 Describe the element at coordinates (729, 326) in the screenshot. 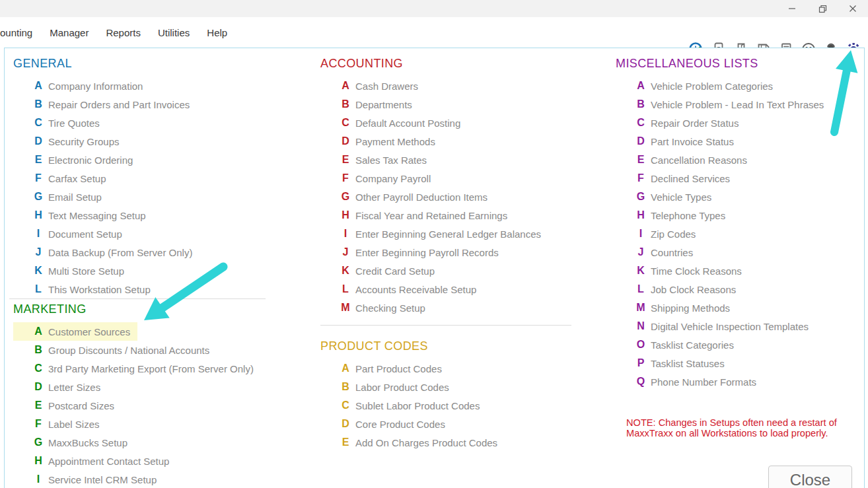

I see `item-label: Digital Vehicle Inspection Templates` at that location.